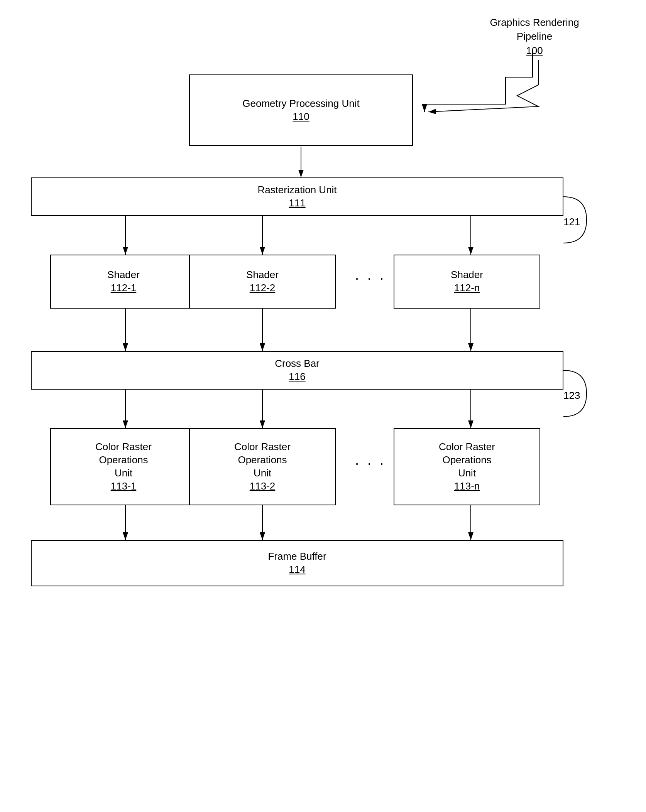 Image resolution: width=646 pixels, height=812 pixels. I want to click on frame-buffer-box: Frame Buffer 114, so click(297, 563).